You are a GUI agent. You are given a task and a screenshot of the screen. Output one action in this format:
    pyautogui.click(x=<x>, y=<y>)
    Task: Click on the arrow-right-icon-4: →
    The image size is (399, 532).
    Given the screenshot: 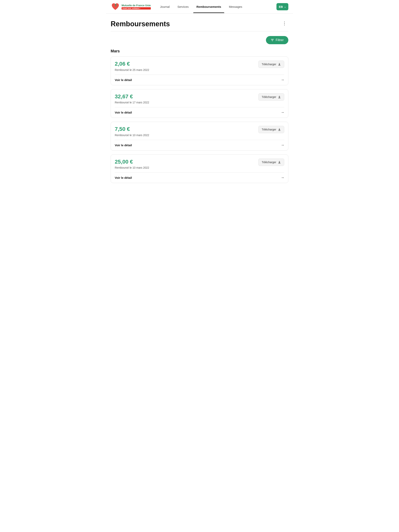 What is the action you would take?
    pyautogui.click(x=283, y=177)
    